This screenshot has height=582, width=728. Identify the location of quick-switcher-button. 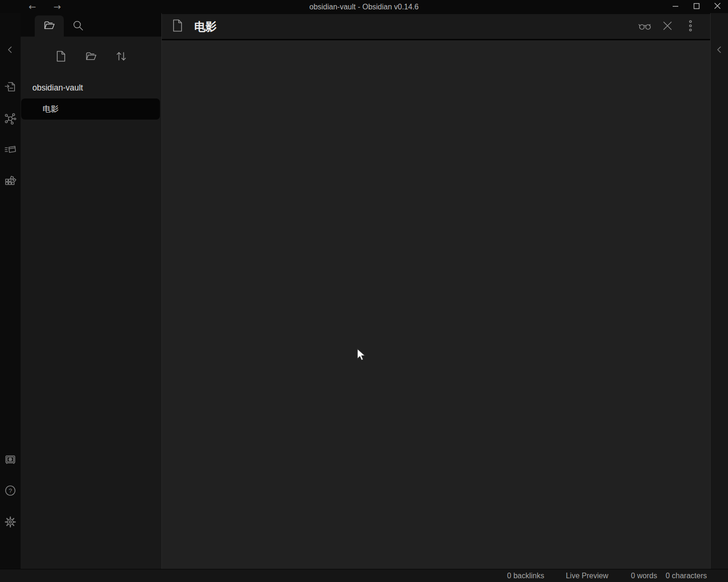
(10, 87).